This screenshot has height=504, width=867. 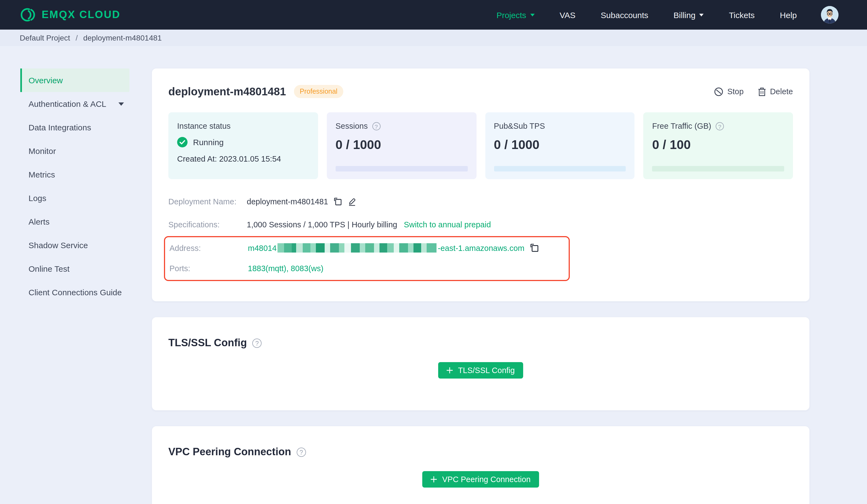 What do you see at coordinates (718, 169) in the screenshot?
I see `traffic-progress-bar` at bounding box center [718, 169].